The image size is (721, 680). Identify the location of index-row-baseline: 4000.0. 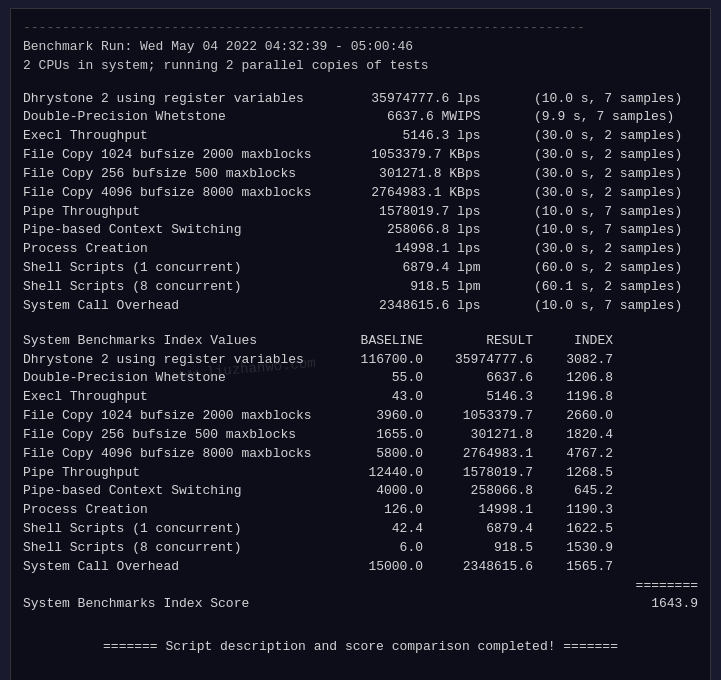
(373, 492).